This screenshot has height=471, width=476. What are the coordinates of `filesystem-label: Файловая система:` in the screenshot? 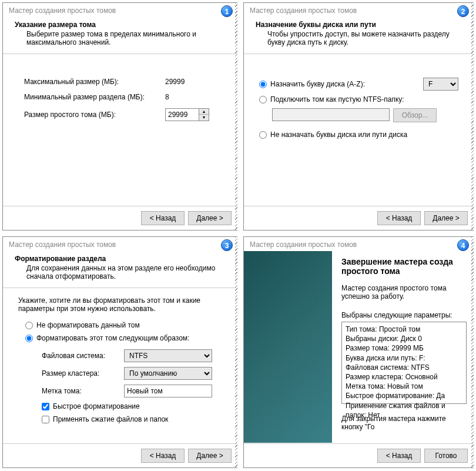 It's located at (83, 356).